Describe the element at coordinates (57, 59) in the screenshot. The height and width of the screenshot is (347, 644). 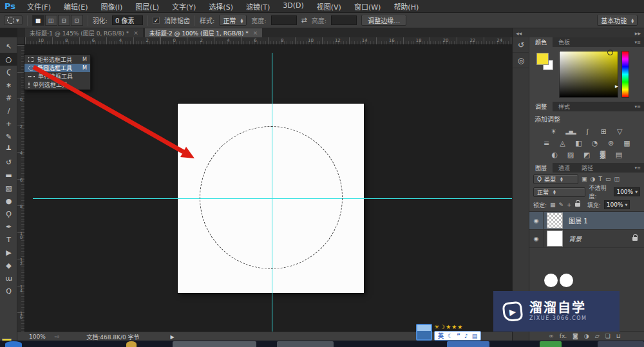
I see `flyout-rectangular-marquee: 矩形选框工具M` at that location.